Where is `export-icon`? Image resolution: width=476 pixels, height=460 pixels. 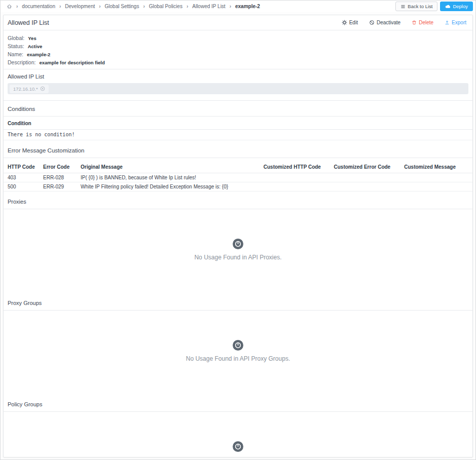
export-icon is located at coordinates (447, 22).